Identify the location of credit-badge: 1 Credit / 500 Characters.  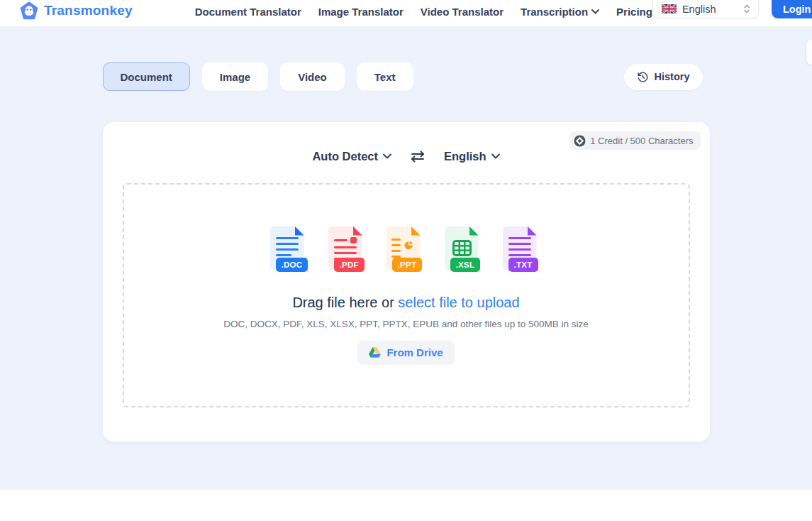
(635, 141).